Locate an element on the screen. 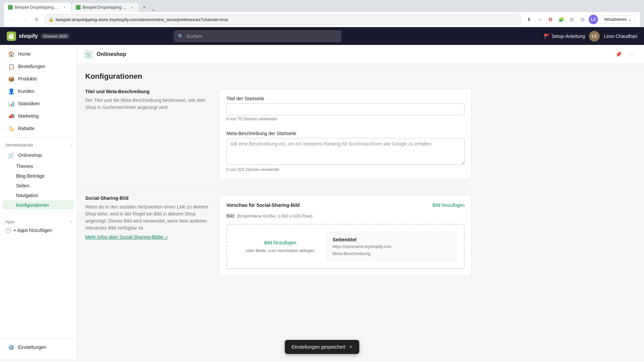 The height and width of the screenshot is (362, 644). apps-title: Apps › is located at coordinates (38, 221).